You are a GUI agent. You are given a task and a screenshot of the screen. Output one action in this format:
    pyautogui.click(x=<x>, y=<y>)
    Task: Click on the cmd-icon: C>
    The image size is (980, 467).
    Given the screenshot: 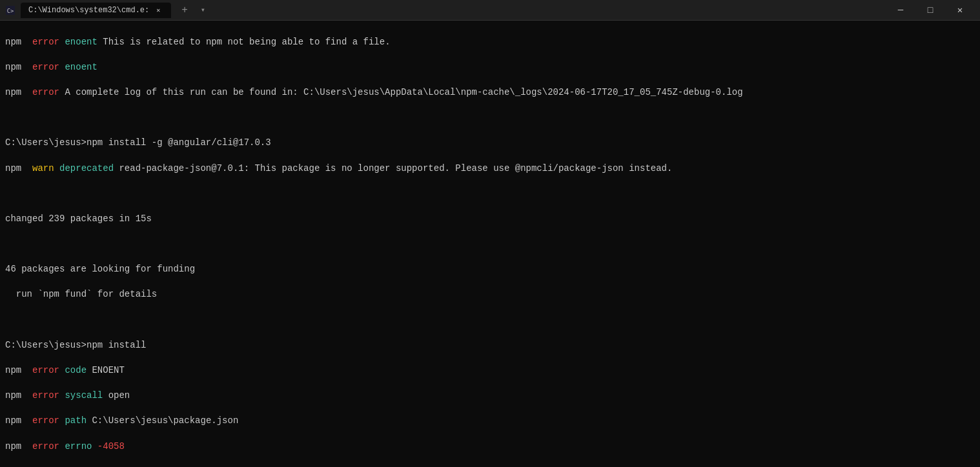 What is the action you would take?
    pyautogui.click(x=10, y=10)
    